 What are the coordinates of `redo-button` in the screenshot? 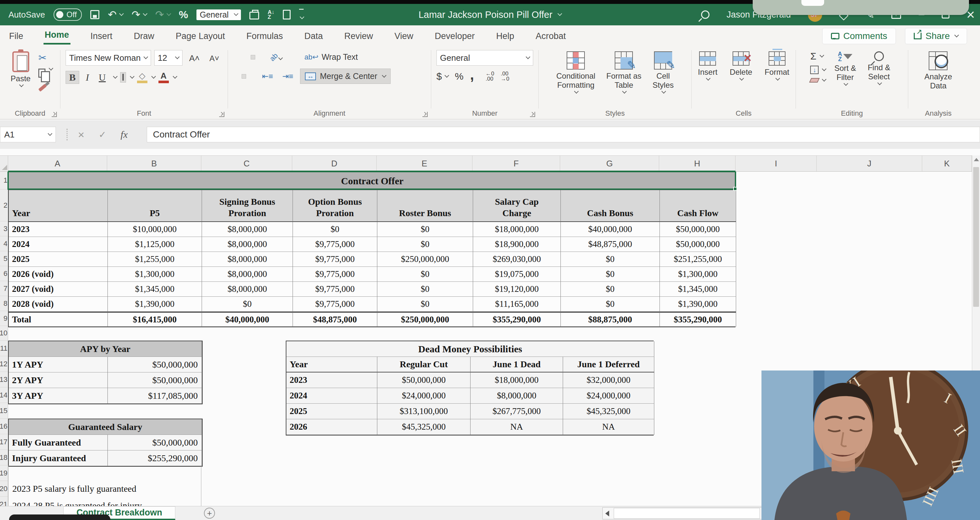 It's located at (139, 14).